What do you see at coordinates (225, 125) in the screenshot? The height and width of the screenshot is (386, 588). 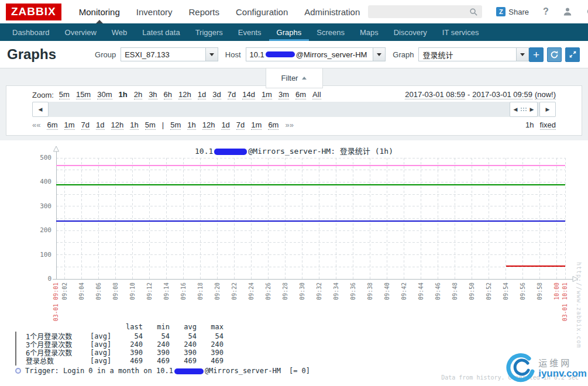 I see `move-forward-1d: 1d` at bounding box center [225, 125].